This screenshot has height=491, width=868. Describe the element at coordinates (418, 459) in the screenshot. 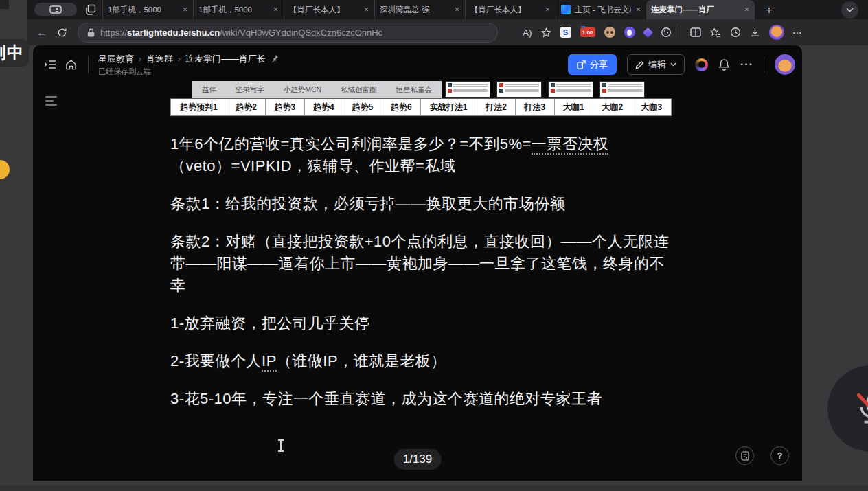

I see `page-indicator: 1/139` at that location.